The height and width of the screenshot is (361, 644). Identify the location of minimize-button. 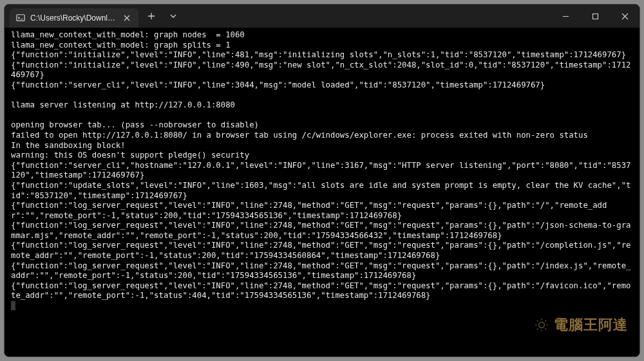
(565, 16).